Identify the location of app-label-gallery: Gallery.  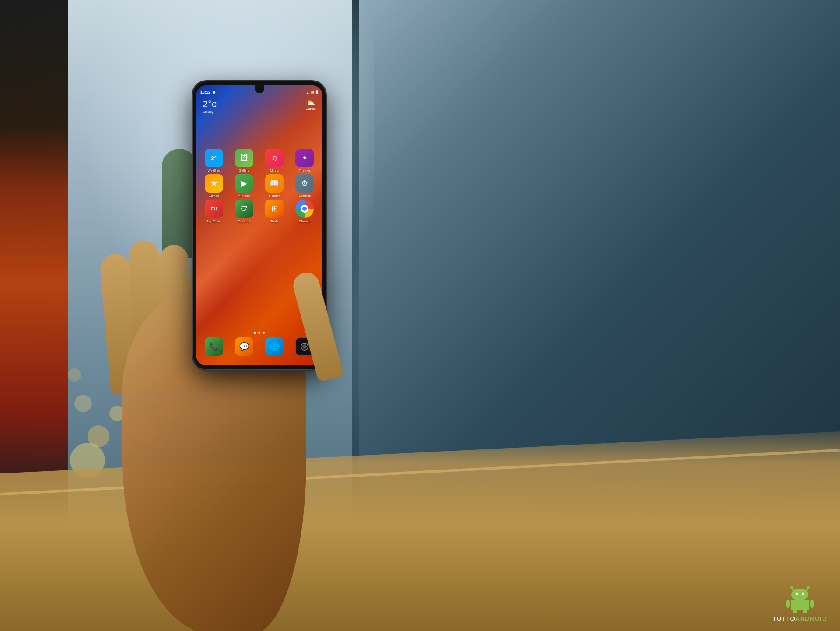
(244, 171).